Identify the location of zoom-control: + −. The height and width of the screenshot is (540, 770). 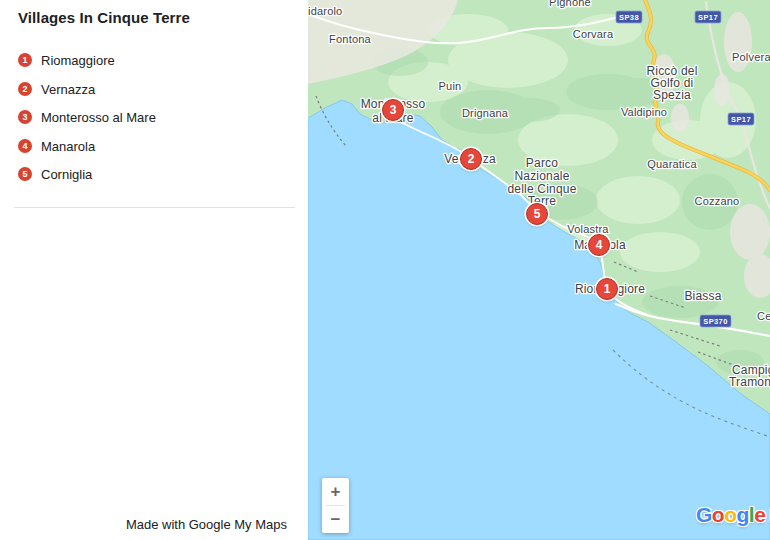
(336, 506).